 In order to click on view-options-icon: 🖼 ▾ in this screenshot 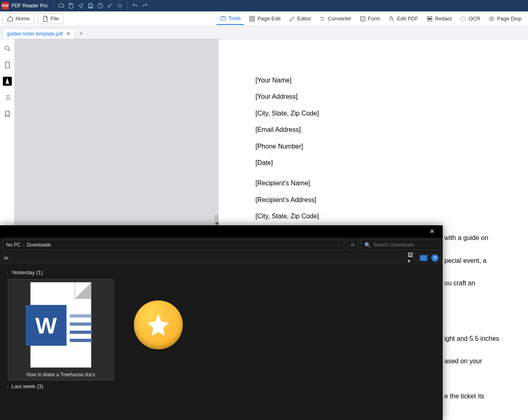, I will do `click(412, 258)`.